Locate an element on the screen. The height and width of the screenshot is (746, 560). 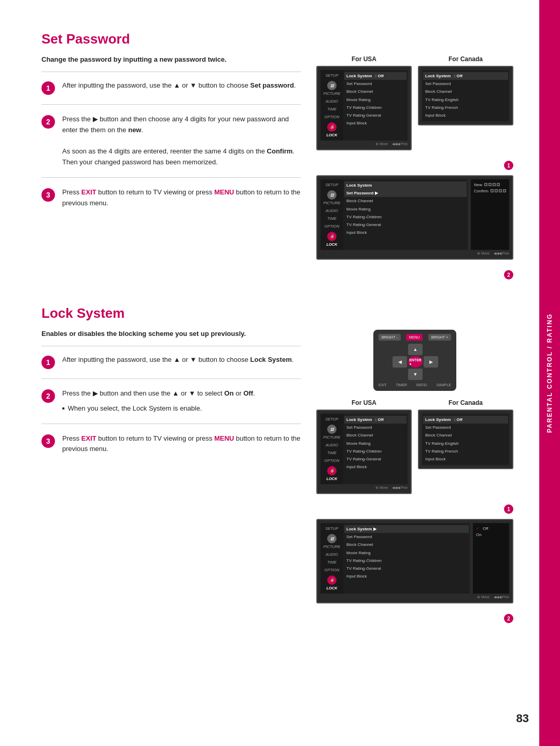
menu3-tv-general: TV Rating-General is located at coordinates (375, 459).